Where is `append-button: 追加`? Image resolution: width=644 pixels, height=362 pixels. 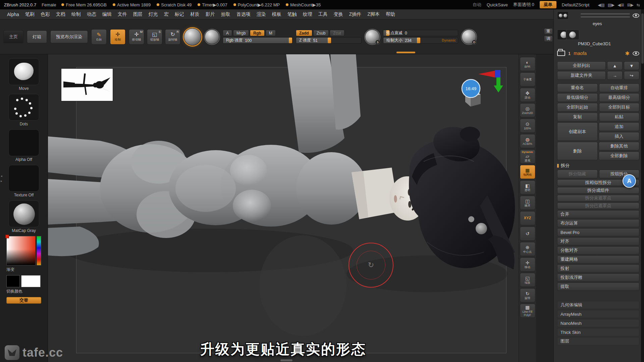
append-button: 追加 is located at coordinates (619, 127).